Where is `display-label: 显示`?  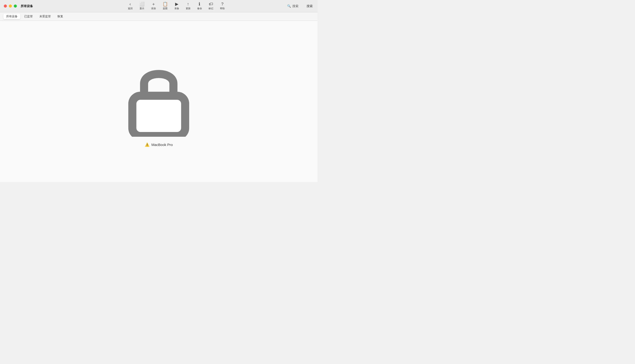 display-label: 显示 is located at coordinates (142, 8).